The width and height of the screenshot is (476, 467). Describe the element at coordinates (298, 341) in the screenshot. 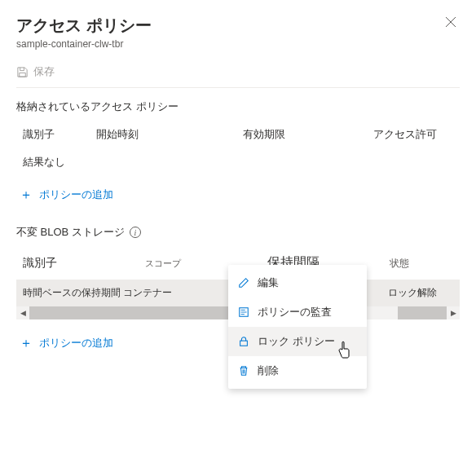

I see `menu-lock: ロック ポリシー` at that location.